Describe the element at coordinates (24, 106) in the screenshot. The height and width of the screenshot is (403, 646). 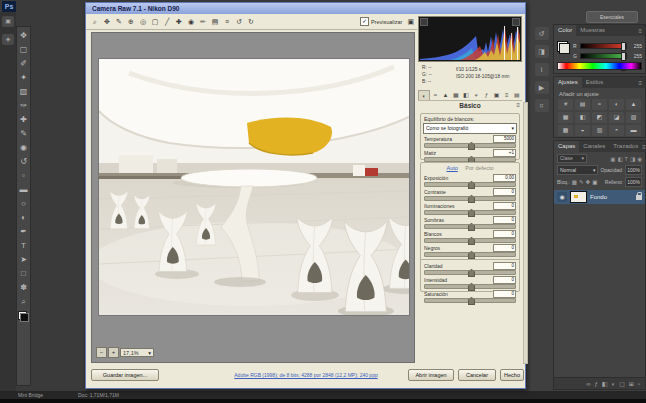
I see `eyedropper-tool-icon: ✑` at that location.